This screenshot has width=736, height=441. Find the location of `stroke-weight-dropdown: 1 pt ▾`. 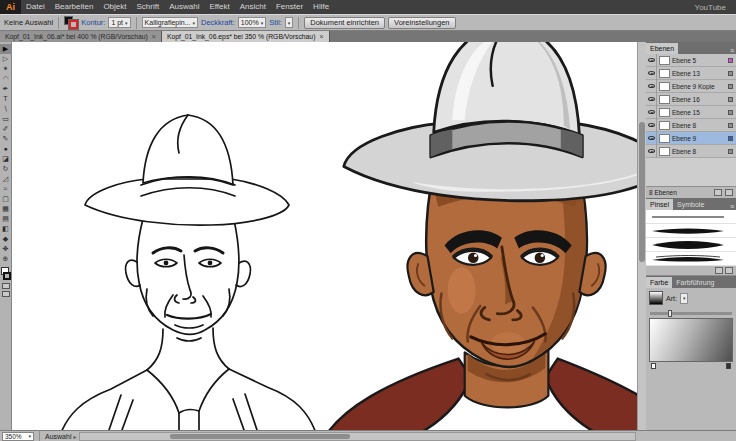

stroke-weight-dropdown: 1 pt ▾ is located at coordinates (119, 22).